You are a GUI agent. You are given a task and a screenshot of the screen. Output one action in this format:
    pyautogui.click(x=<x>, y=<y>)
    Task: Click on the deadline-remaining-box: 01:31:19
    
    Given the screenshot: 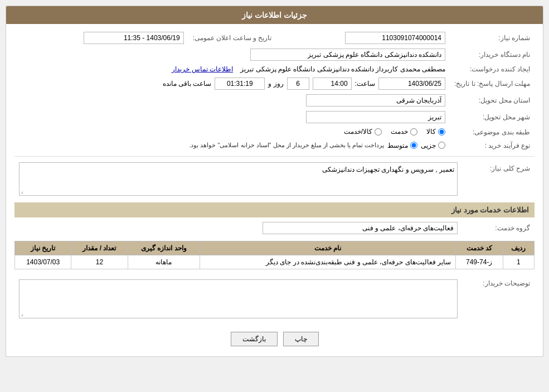 What is the action you would take?
    pyautogui.click(x=240, y=84)
    